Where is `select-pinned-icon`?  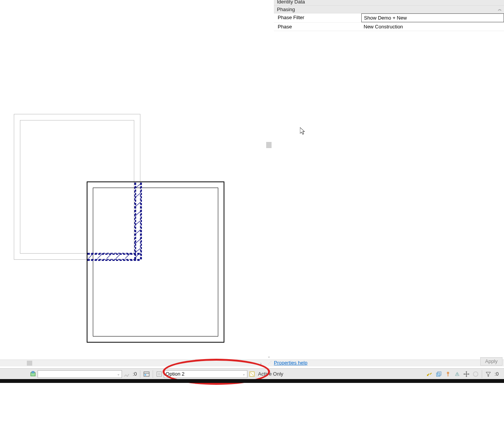 select-pinned-icon is located at coordinates (448, 374).